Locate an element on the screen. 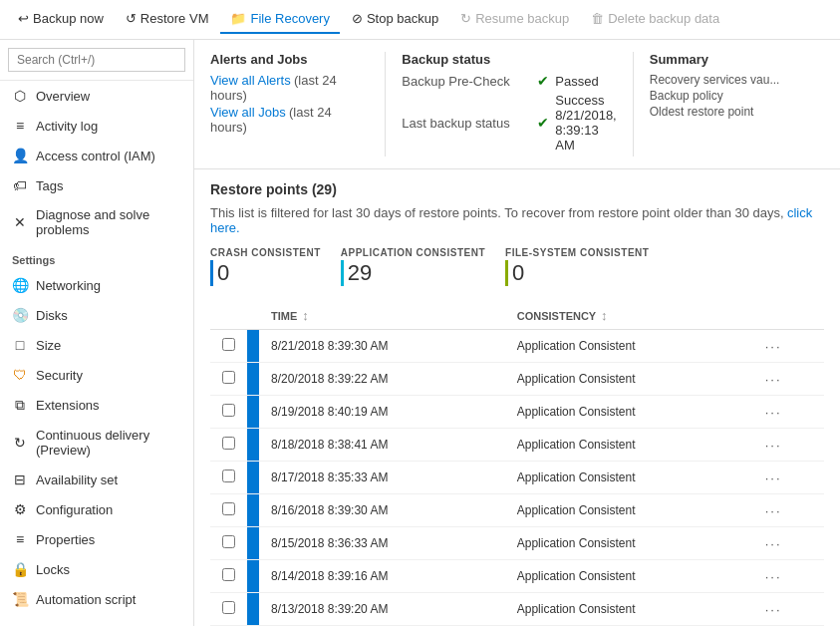 The height and width of the screenshot is (626, 840). table-row: 8/15/2018 8:36:33 AMApplication Consiste… is located at coordinates (517, 544).